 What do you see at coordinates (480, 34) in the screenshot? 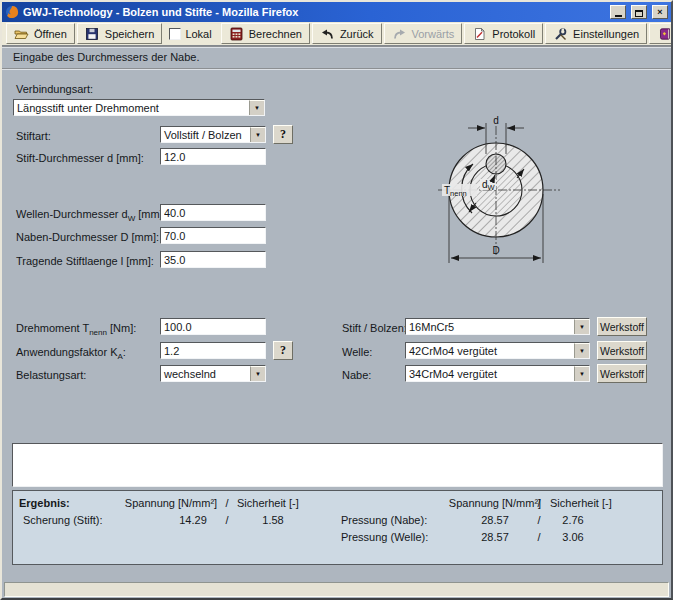
I see `document-icon` at bounding box center [480, 34].